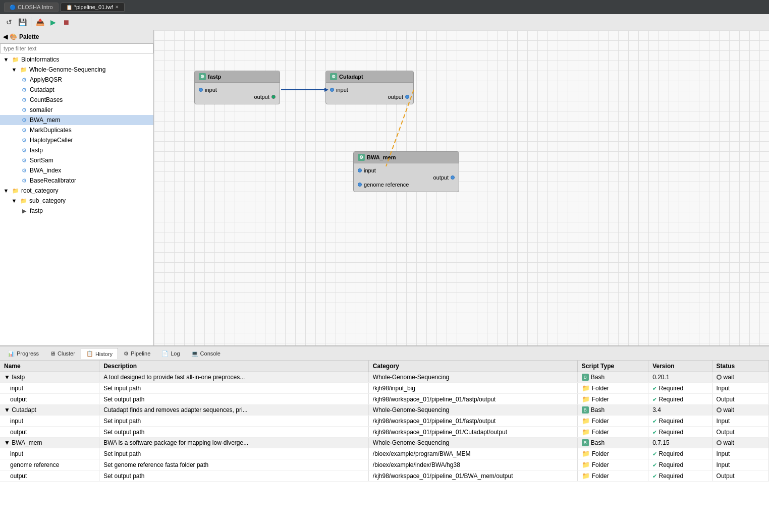 The height and width of the screenshot is (532, 769). Describe the element at coordinates (22, 22) in the screenshot. I see `save-button: 💾` at that location.